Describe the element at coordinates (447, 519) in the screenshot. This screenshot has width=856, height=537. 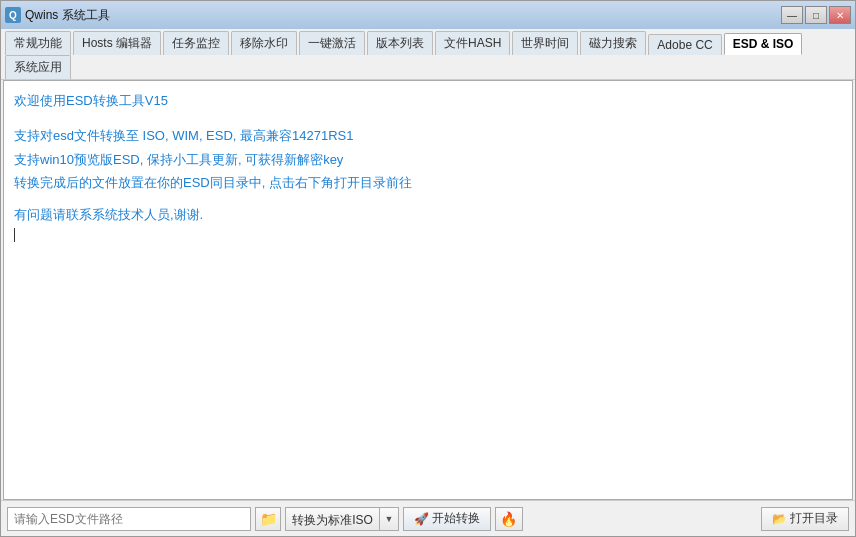
I see `start-convert-button: 🚀 开始转换` at that location.